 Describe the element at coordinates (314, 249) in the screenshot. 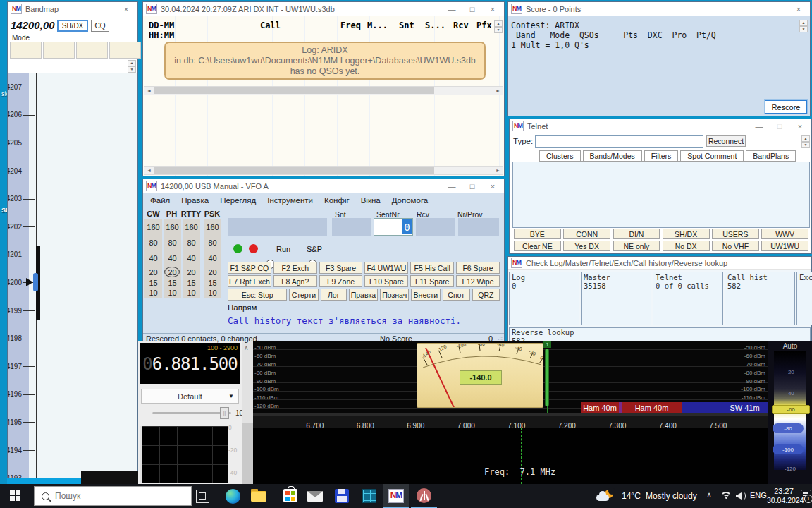

I see `sp-radio-label: S&P` at that location.